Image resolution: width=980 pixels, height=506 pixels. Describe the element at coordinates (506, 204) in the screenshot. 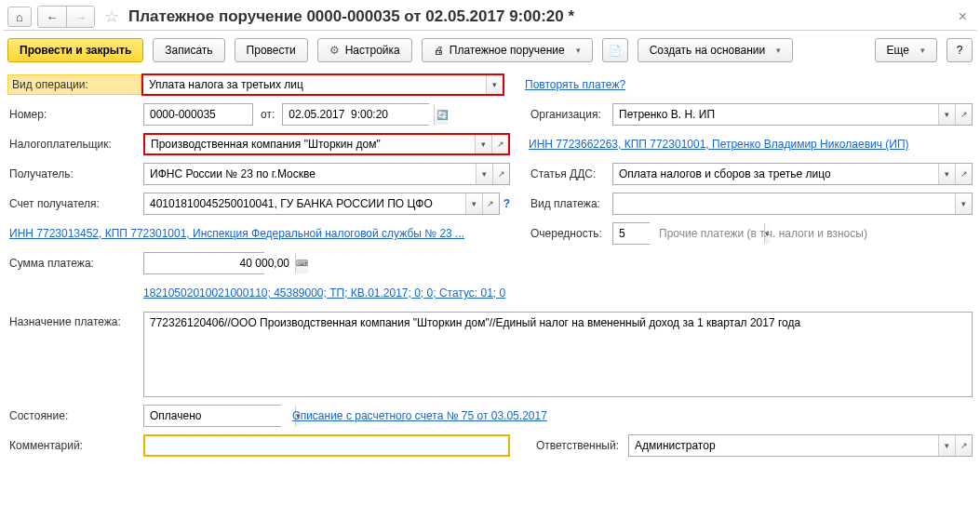

I see `help-icon: ?` at that location.